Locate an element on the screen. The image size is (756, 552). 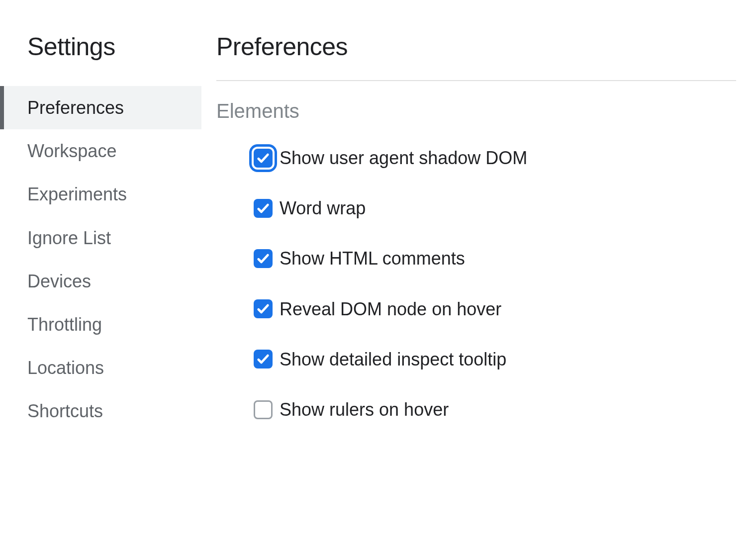
option-label: Show HTML comments is located at coordinates (372, 259).